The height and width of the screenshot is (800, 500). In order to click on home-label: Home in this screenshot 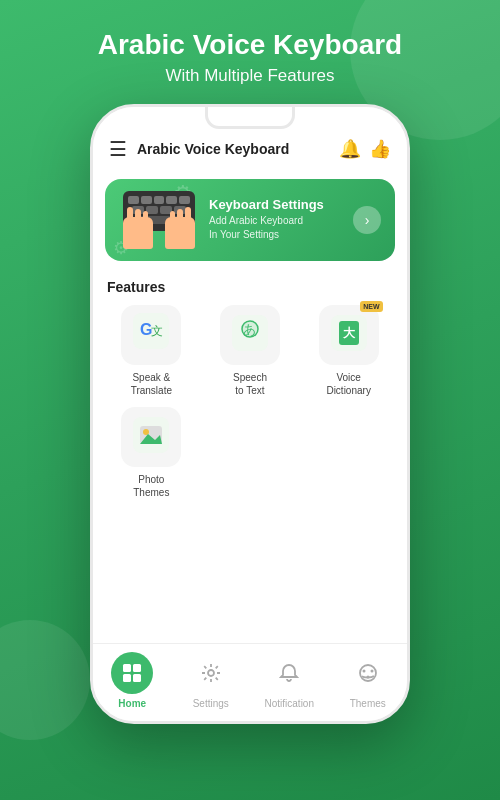, I will do `click(132, 704)`.